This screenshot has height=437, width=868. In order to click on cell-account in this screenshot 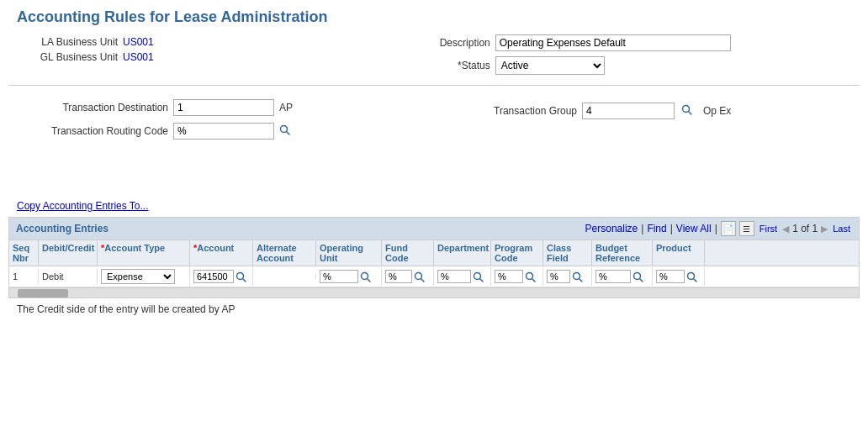, I will do `click(222, 276)`.